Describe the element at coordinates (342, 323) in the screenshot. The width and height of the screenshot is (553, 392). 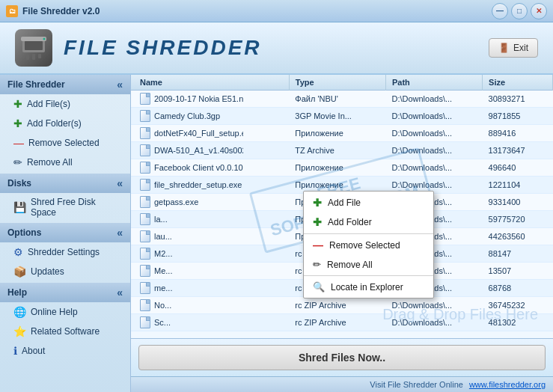
I see `table-row: Sc...rc ZIP ArchiveD:\Downloads\...48130…` at that location.